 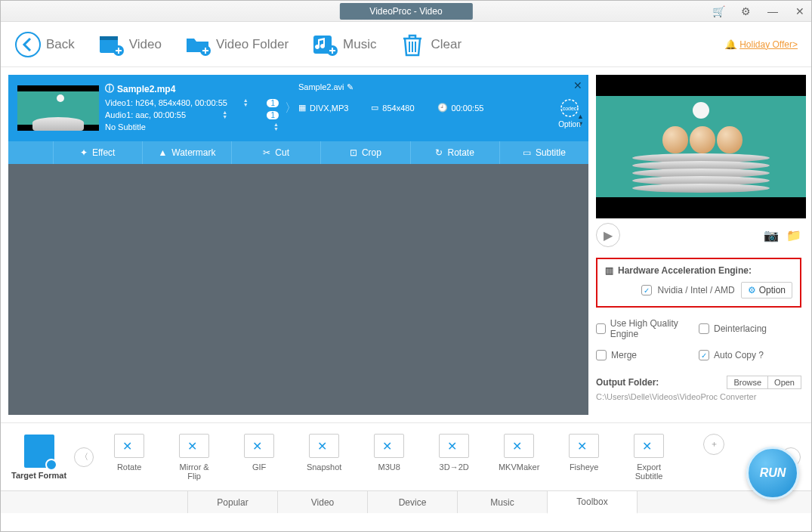 I want to click on tab-toolbox: Toolbox, so click(x=592, y=503).